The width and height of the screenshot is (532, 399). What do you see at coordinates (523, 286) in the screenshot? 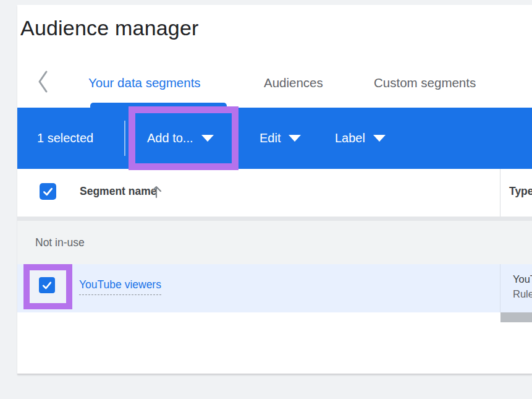
I see `segment-type-cell: YouTube Rule-based` at bounding box center [523, 286].